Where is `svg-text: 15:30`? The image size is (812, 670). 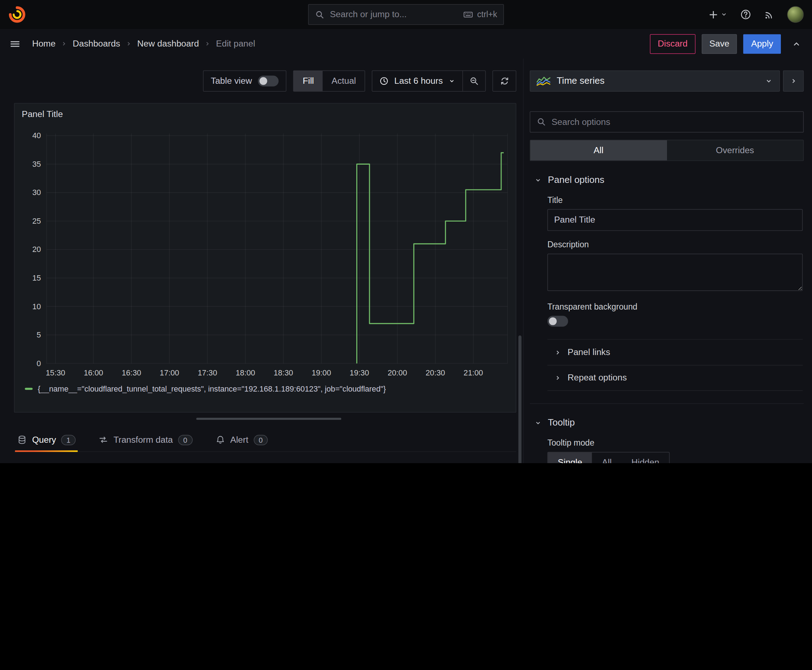 svg-text: 15:30 is located at coordinates (56, 373).